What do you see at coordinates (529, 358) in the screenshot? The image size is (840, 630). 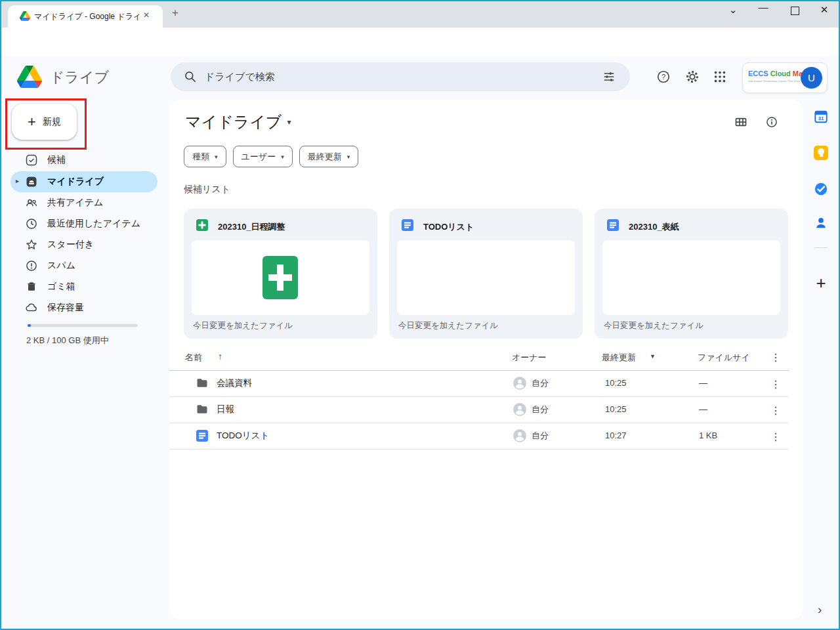 I see `column-owner: オーナー` at bounding box center [529, 358].